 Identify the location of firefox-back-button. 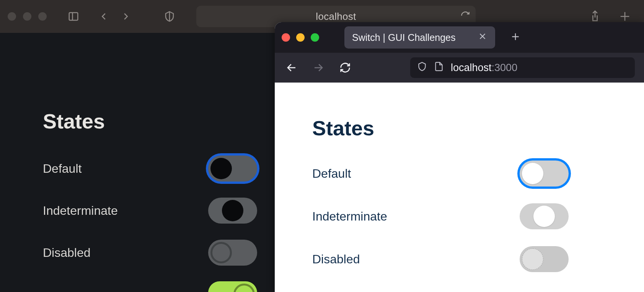
(292, 68).